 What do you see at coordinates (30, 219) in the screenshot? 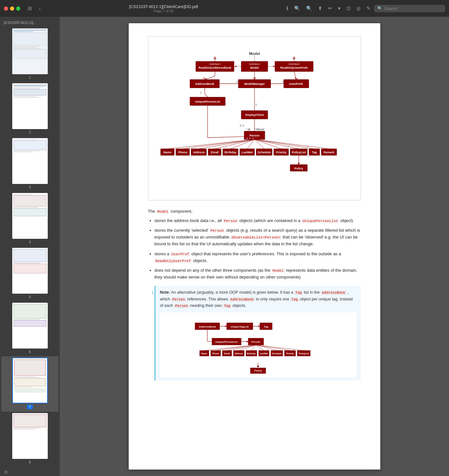
I see `thumbnail-page-4: 4` at bounding box center [30, 219].